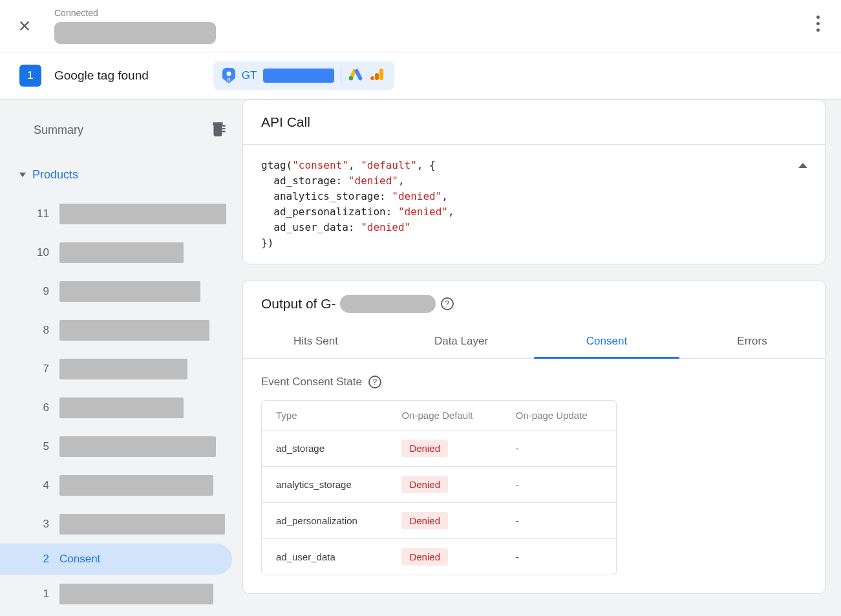 The image size is (841, 616). Describe the element at coordinates (325, 484) in the screenshot. I see `cell-type: analytics_storage` at that location.